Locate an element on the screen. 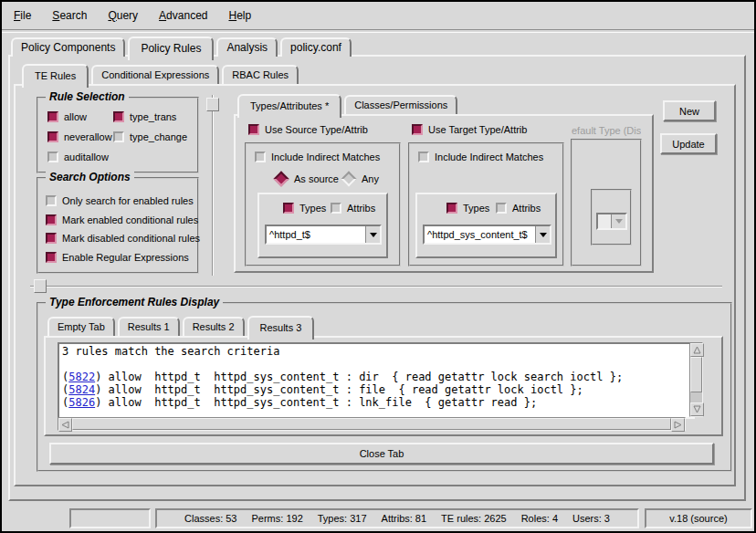 This screenshot has height=533, width=756. checkbox-target-attribs: Attribs is located at coordinates (519, 208).